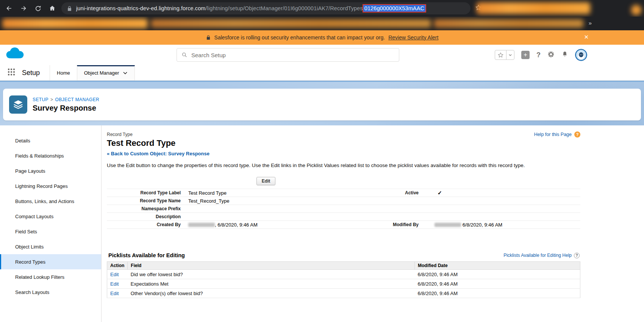  I want to click on table-row: Edit Did we offer lowest bid? 6/8/2020, …, so click(344, 274).